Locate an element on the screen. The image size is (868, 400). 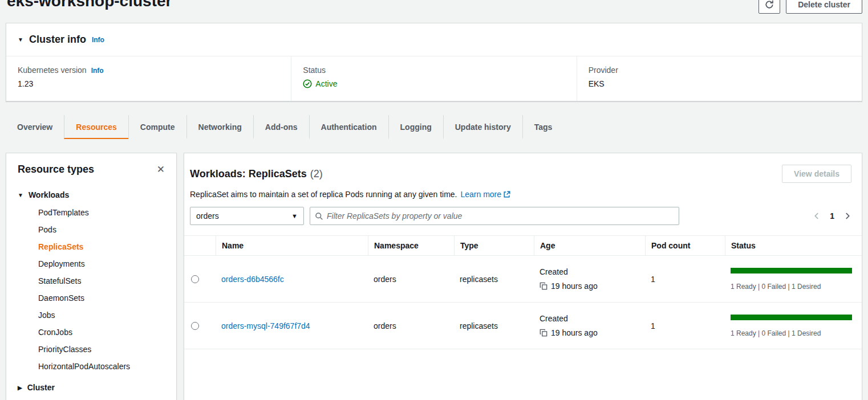
sidebar-item-jobs: Jobs is located at coordinates (102, 315).